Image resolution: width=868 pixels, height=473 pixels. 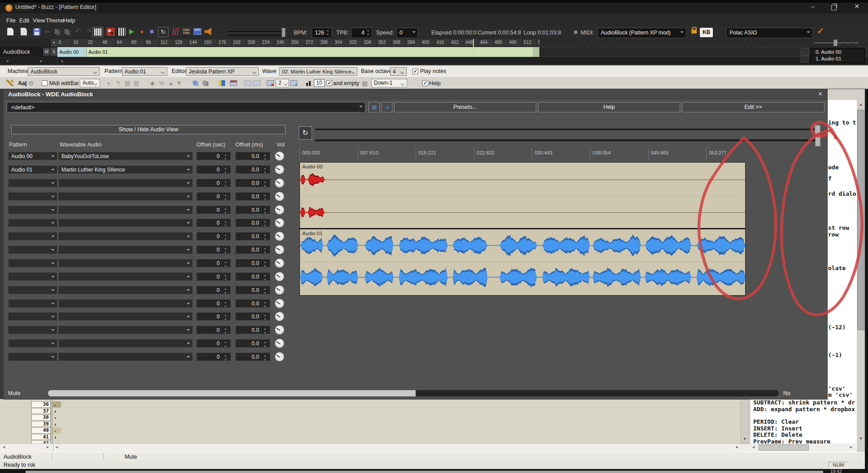 I want to click on lock-icon, so click(x=694, y=31).